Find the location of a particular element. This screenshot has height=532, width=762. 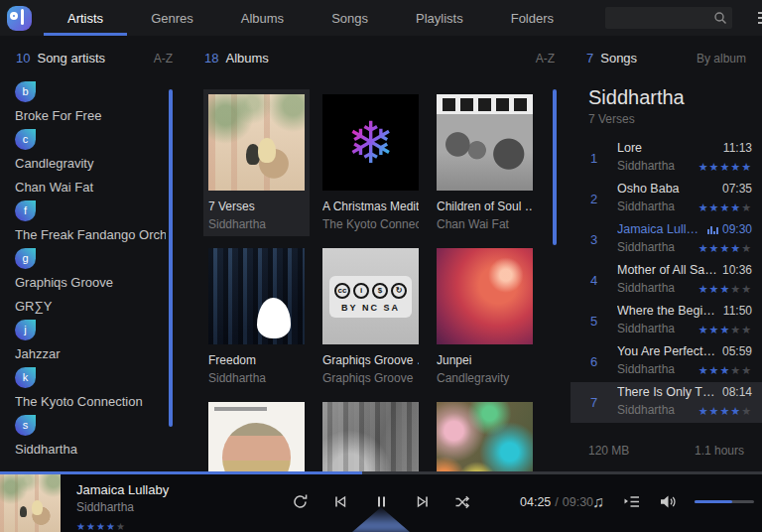

letter-group-header: j is located at coordinates (101, 330).